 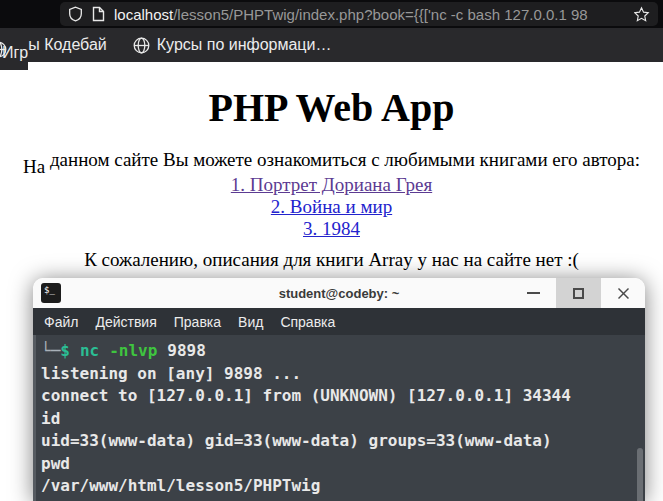 I want to click on bookmark-label-suffix: ы Кодебай, so click(x=68, y=44).